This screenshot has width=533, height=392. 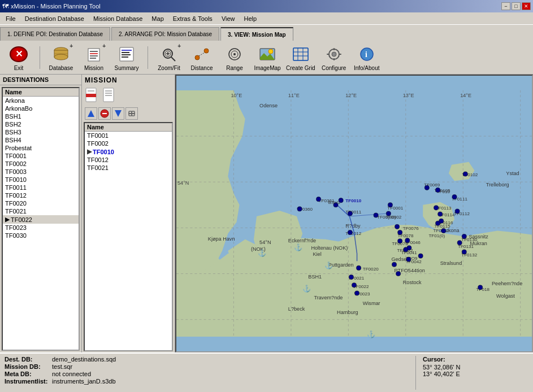 What do you see at coordinates (98, 168) in the screenshot?
I see `mission-item-name: TF0021` at bounding box center [98, 168].